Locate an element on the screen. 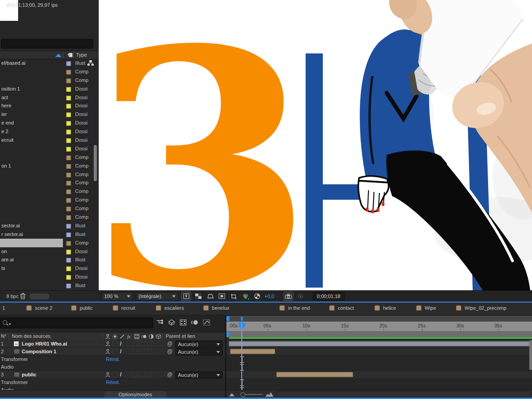  collapse-transformations-icon is located at coordinates (115, 337).